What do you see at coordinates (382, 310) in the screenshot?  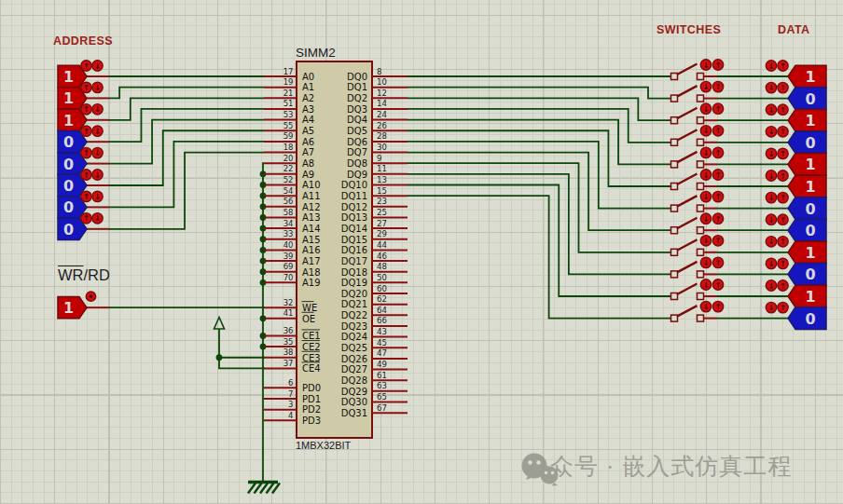 I see `pin-number: 64` at bounding box center [382, 310].